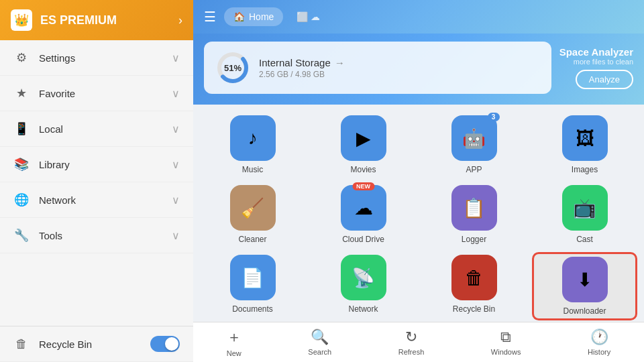 The width and height of the screenshot is (644, 362). I want to click on logger-icon: 📋, so click(474, 208).